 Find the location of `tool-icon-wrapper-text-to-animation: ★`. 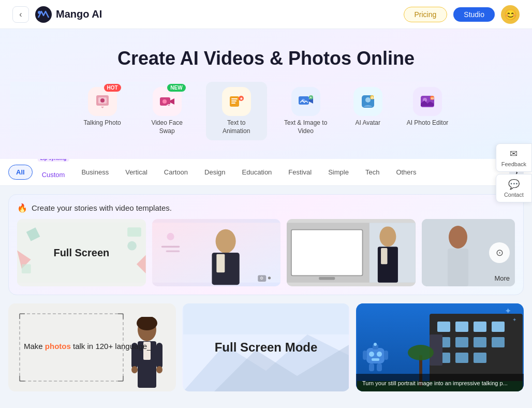

tool-icon-wrapper-text-to-animation: ★ is located at coordinates (237, 101).